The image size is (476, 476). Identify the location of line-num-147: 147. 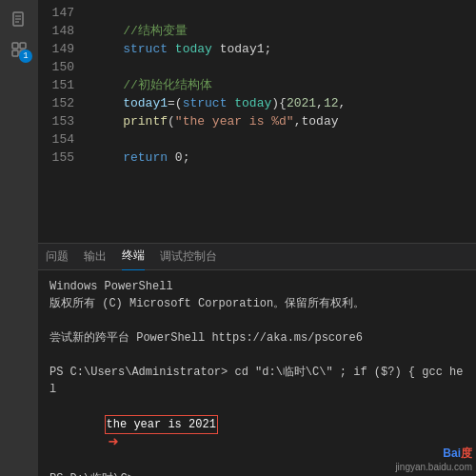
(56, 13).